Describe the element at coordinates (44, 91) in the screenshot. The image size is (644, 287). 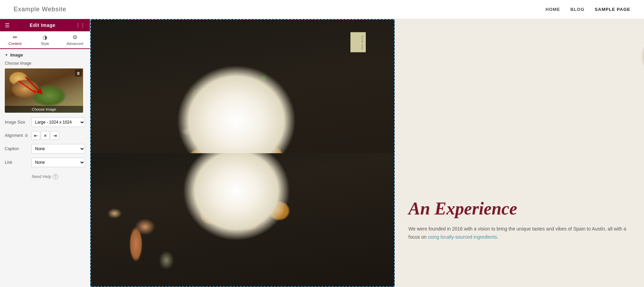
I see `image-preview-container: Choose Image 🗑` at that location.